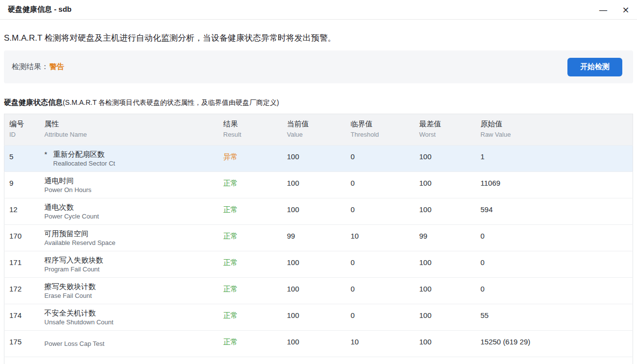  I want to click on attribute-name-en: Program Fail Count, so click(74, 269).